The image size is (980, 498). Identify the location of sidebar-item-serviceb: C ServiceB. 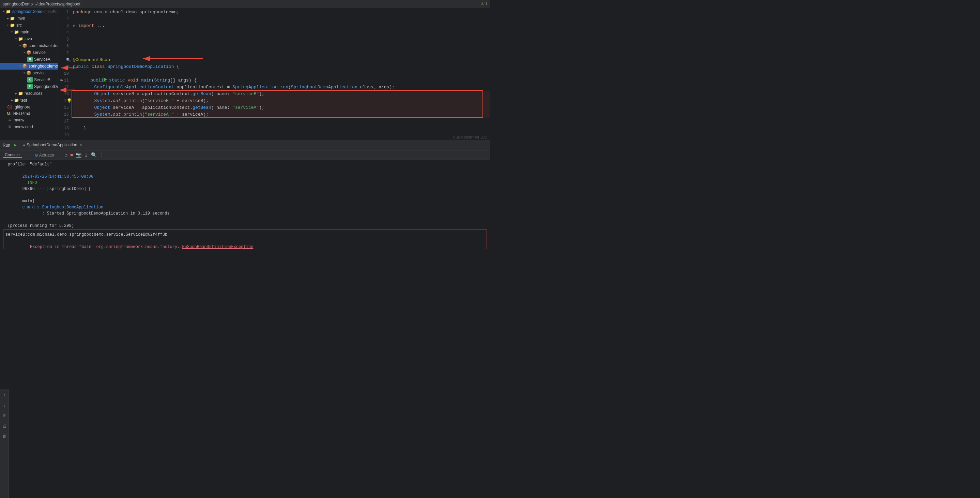
(29, 80).